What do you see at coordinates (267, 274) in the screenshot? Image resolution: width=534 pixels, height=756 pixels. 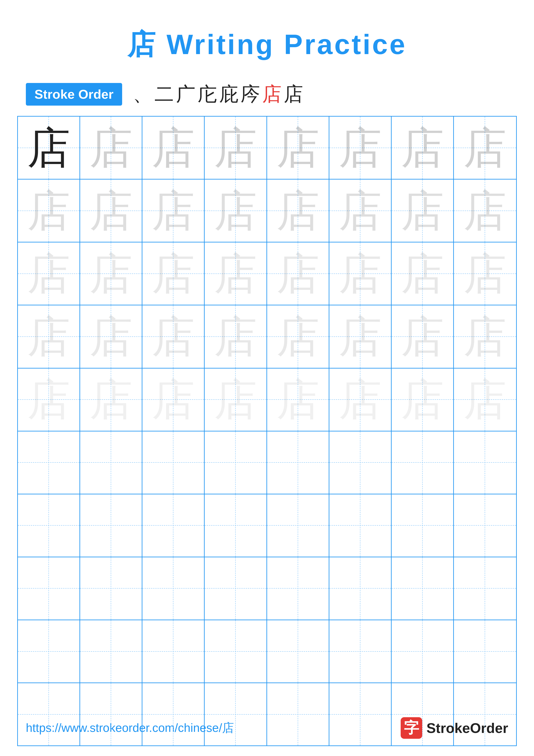 I see `grid-row-3: 店 店 店 店 店 店 店 店` at bounding box center [267, 274].